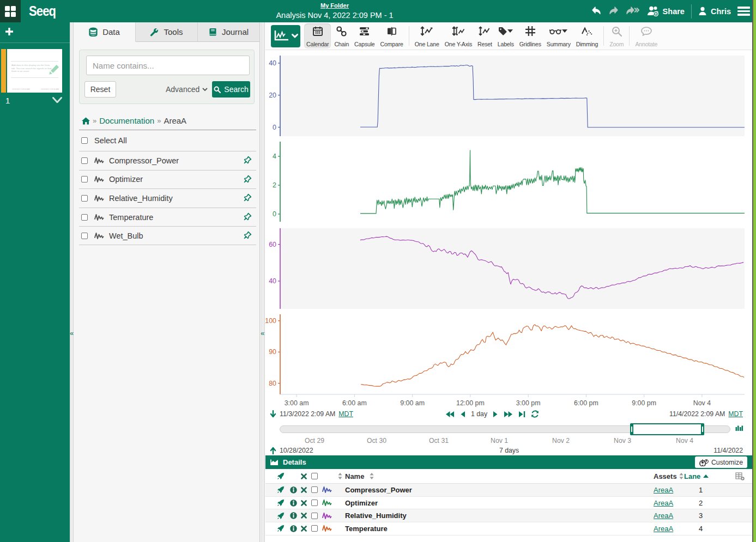  Describe the element at coordinates (317, 36) in the screenshot. I see `toolbar-calendar-button: Calendar` at that location.